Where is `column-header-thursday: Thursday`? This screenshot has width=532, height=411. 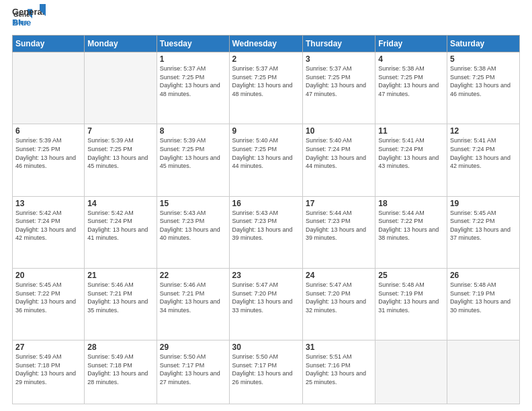 column-header-thursday: Thursday is located at coordinates (339, 44).